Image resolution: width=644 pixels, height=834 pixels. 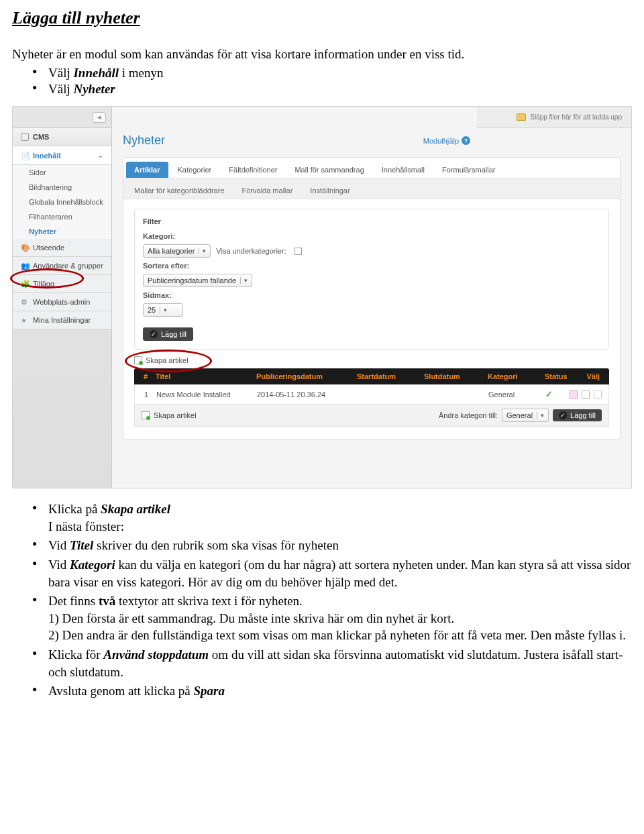 What do you see at coordinates (332, 545) in the screenshot?
I see `bullet: Vid Titel skriver du den rubrik som ska …` at bounding box center [332, 545].